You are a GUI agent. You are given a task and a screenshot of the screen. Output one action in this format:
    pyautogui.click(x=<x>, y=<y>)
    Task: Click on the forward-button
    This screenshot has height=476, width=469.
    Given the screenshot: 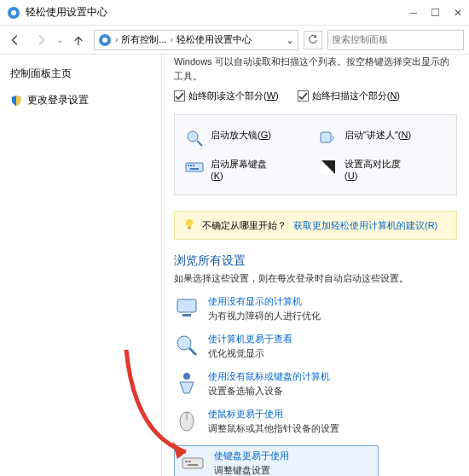 What is the action you would take?
    pyautogui.click(x=41, y=40)
    